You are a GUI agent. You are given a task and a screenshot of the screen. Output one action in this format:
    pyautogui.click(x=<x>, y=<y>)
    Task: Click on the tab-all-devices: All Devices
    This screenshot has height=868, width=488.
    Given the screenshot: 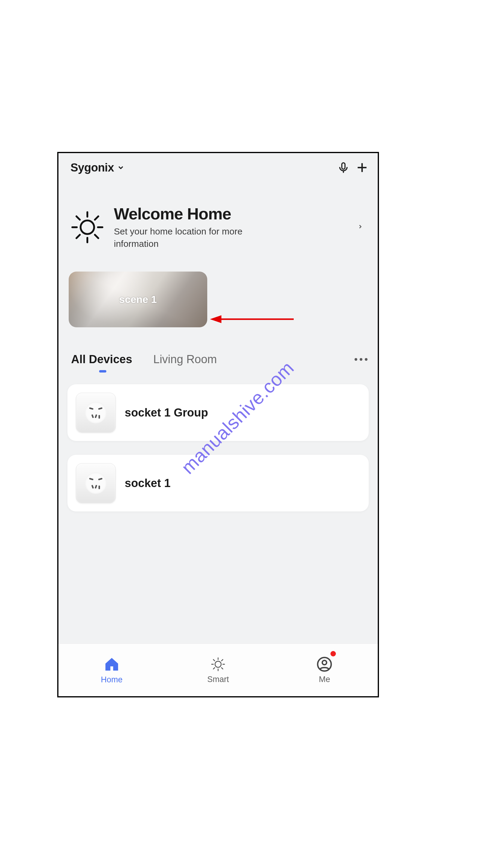 What is the action you would take?
    pyautogui.click(x=102, y=364)
    